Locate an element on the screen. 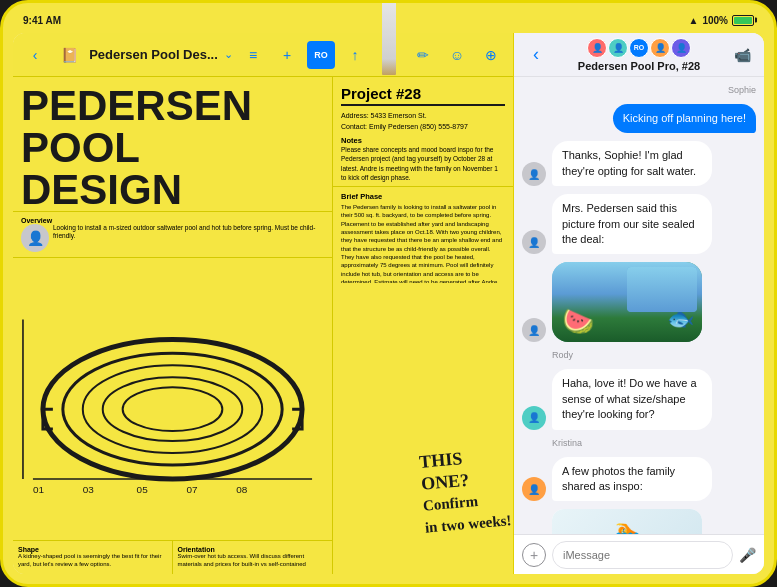  orientation-text: Swim-over hot tub access. Will discuss d… is located at coordinates (253, 561).